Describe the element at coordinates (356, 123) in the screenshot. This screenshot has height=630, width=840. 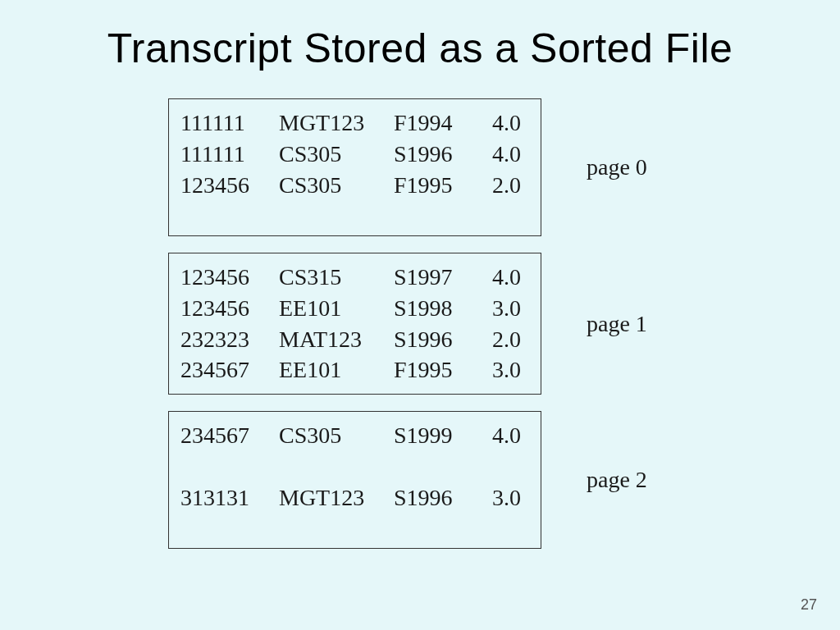
I see `record: 111111 MGT123 F1994 4.0` at that location.